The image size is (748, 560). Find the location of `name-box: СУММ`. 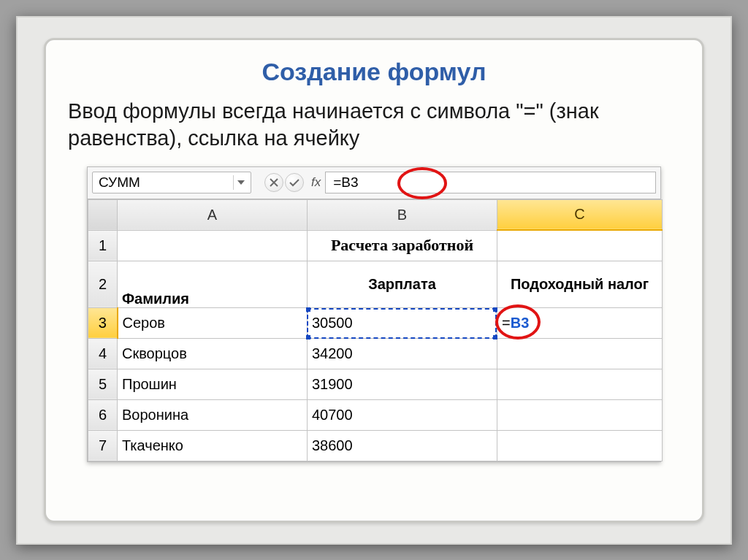

name-box: СУММ is located at coordinates (172, 183).